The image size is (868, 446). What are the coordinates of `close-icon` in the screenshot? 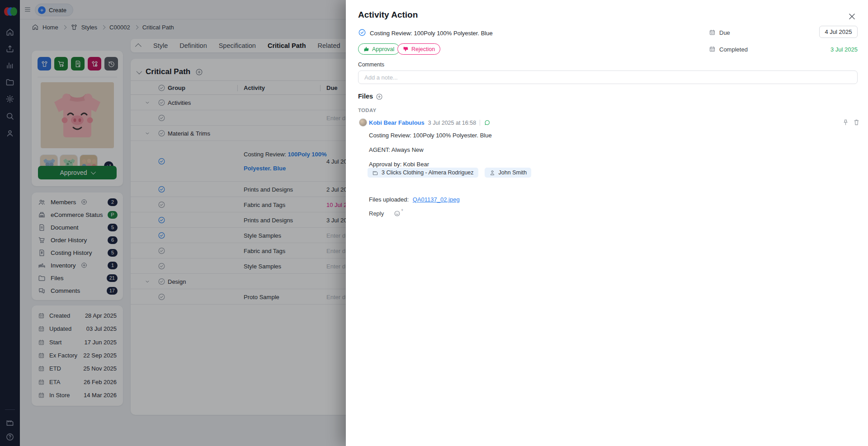 It's located at (852, 16).